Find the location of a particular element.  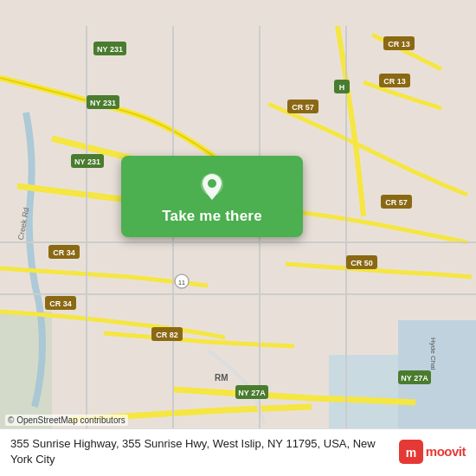

svg-text: Hyde Chal is located at coordinates (433, 354).